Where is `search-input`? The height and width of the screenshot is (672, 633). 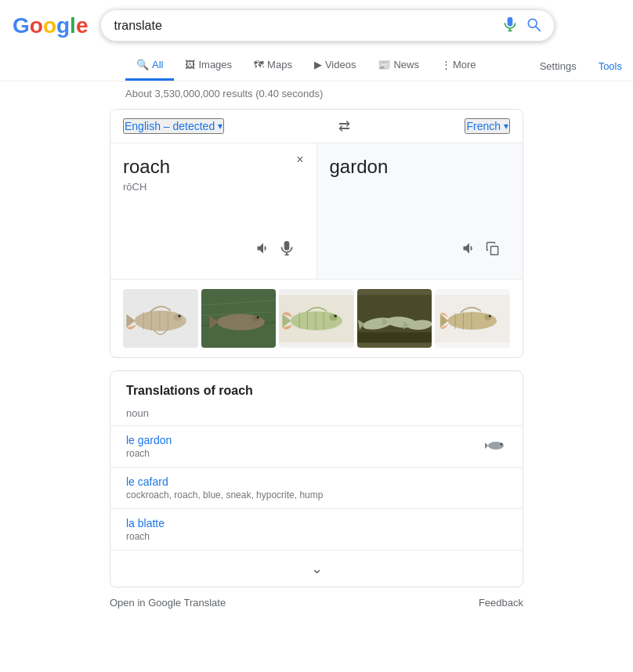 search-input is located at coordinates (308, 26).